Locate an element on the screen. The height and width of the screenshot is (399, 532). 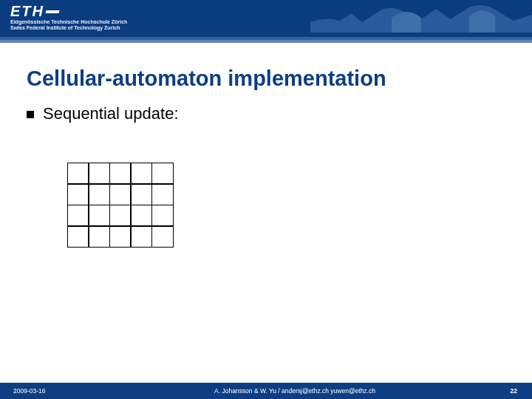
institution-line1: Eidgenössische Technische Hochschule Zür… is located at coordinates (69, 22).